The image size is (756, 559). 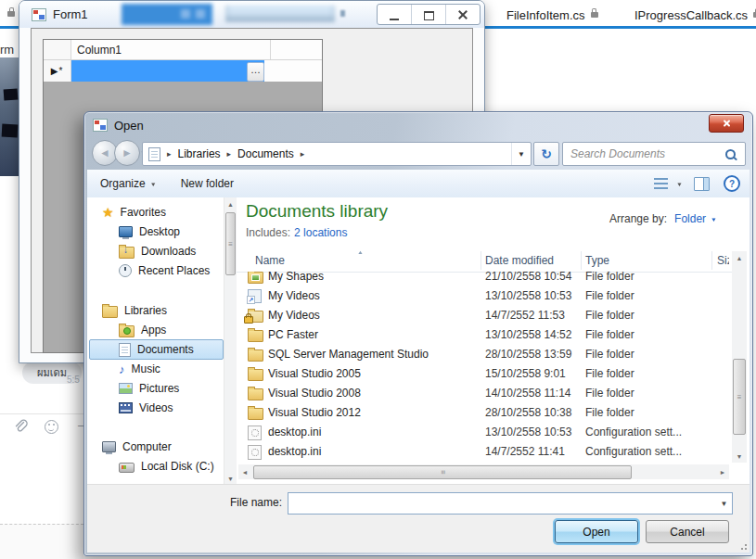 I want to click on file-row: Visual Studio 2005 15/10/2558 9:01 File …, so click(x=484, y=375).